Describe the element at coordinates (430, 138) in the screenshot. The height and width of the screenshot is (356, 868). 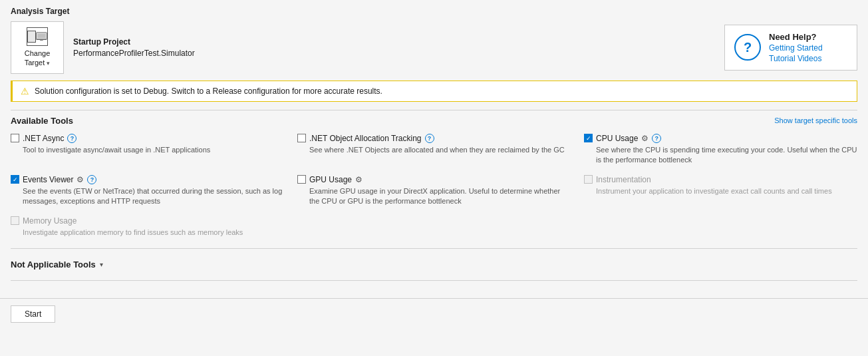
I see `net-object-allocation-info-icon: ?` at that location.